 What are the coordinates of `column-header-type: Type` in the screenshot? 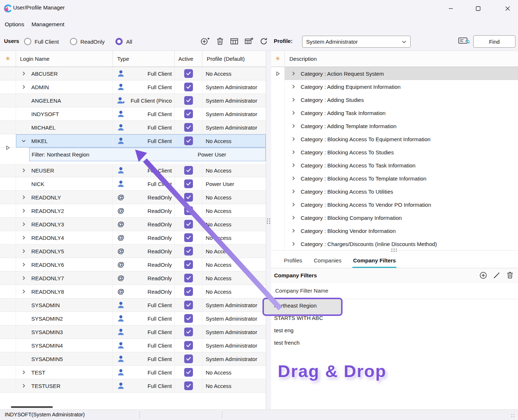 It's located at (144, 59).